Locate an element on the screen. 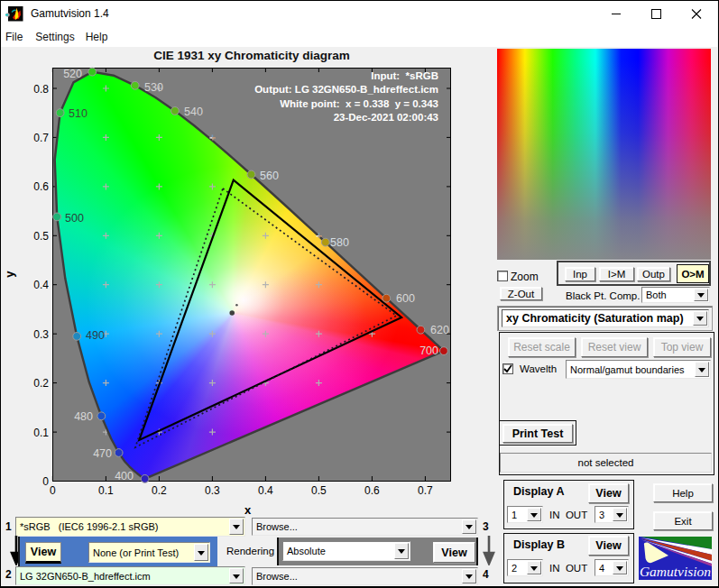  svg-text: 400 is located at coordinates (124, 476).